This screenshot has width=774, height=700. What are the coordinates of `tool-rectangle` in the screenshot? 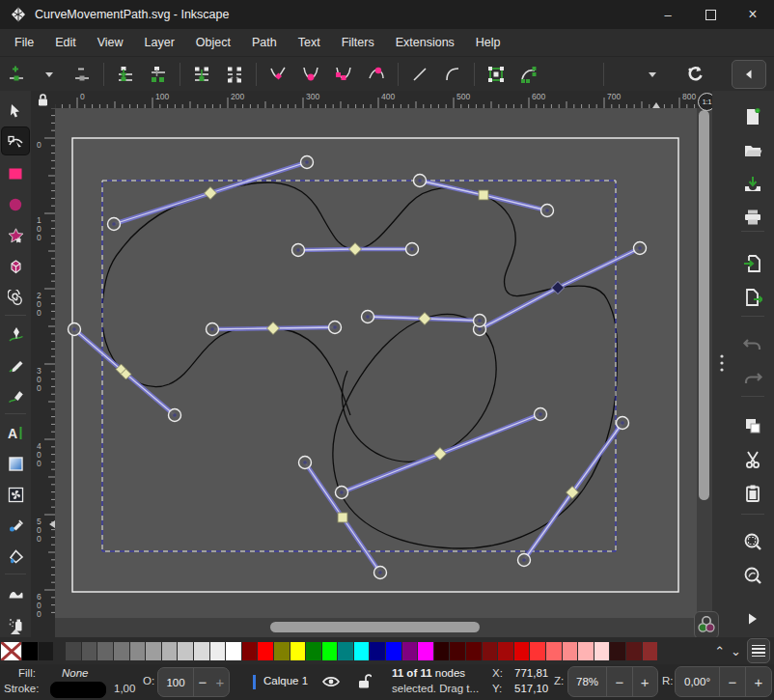 It's located at (15, 174).